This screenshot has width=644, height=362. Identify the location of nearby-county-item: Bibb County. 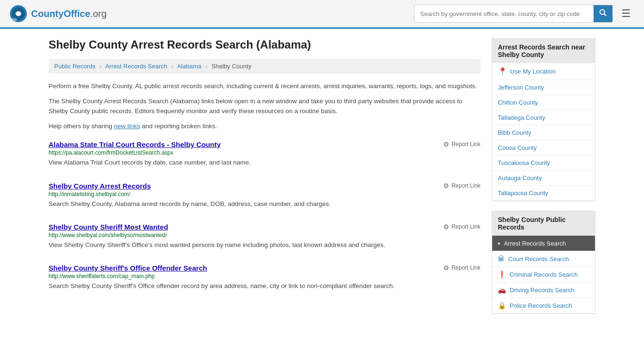
(544, 133).